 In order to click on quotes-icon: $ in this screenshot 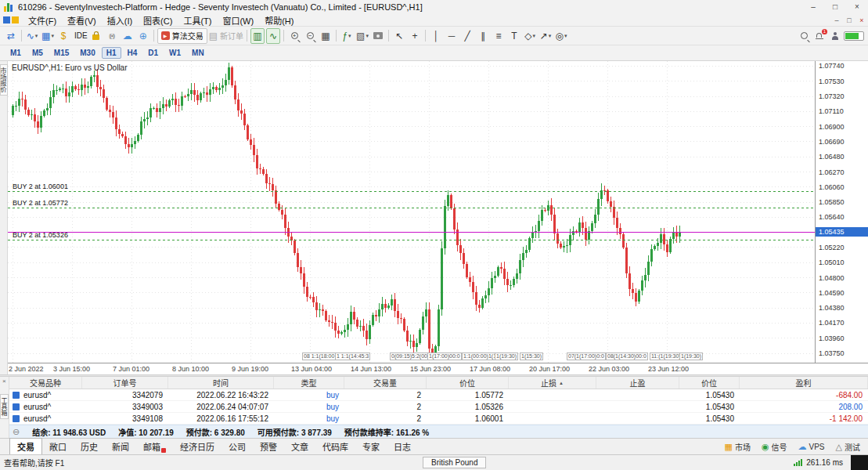, I will do `click(63, 36)`.